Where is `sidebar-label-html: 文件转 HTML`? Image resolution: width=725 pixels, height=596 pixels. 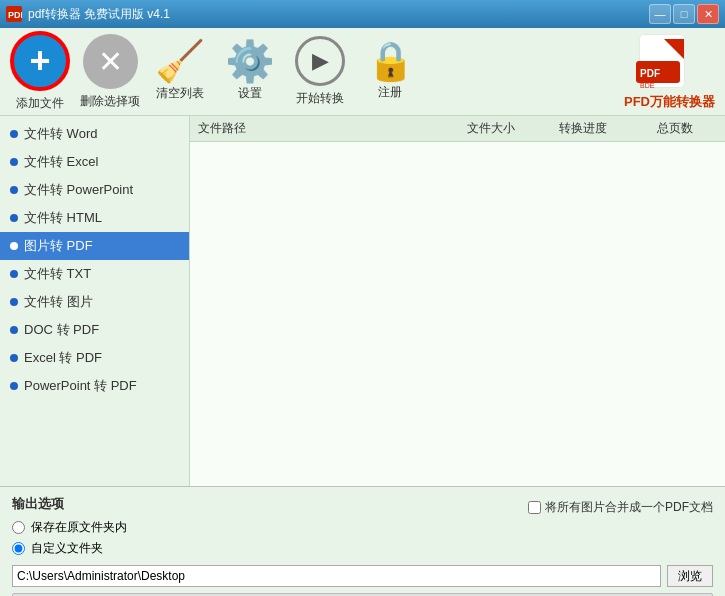 sidebar-label-html: 文件转 HTML is located at coordinates (63, 218).